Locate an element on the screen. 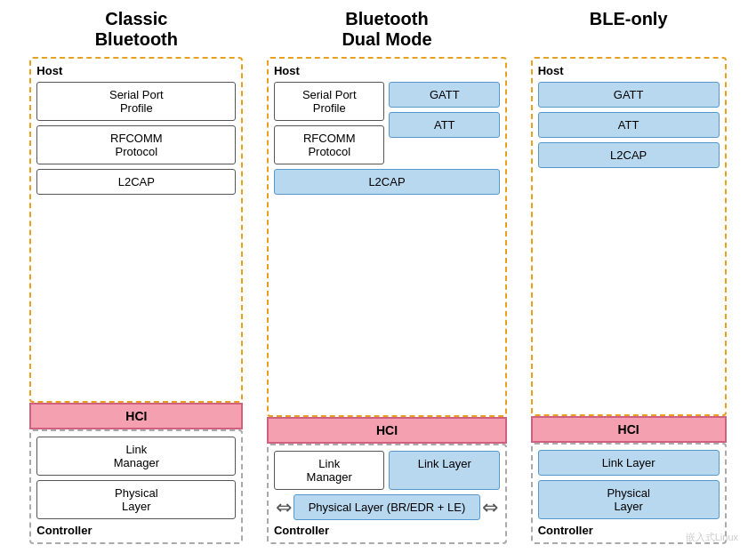 Image resolution: width=756 pixels, height=553 pixels. dual-link-layer: Link Layer is located at coordinates (445, 470).